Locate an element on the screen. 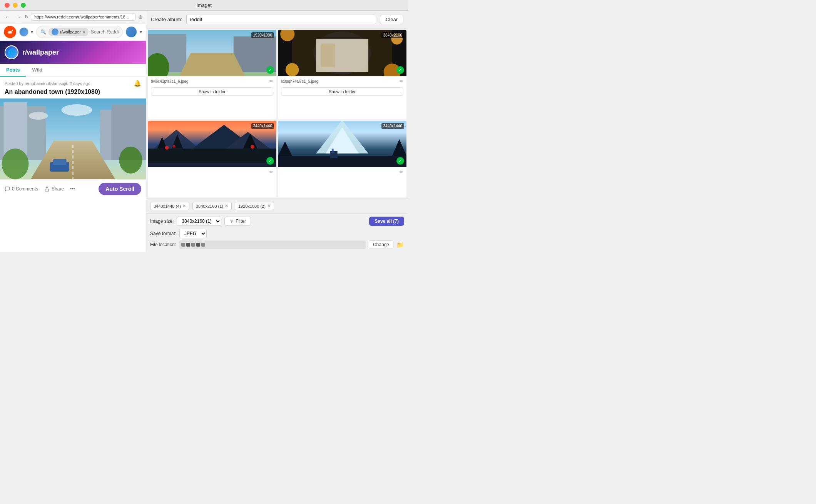 Image resolution: width=816 pixels, height=504 pixels. save-format-label: Save format: is located at coordinates (163, 234).